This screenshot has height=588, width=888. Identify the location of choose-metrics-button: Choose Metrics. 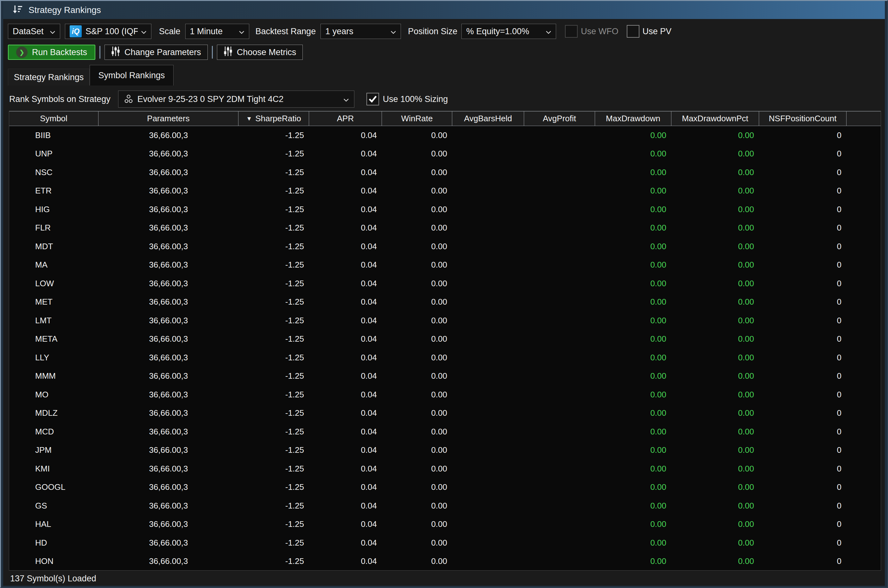
(260, 52).